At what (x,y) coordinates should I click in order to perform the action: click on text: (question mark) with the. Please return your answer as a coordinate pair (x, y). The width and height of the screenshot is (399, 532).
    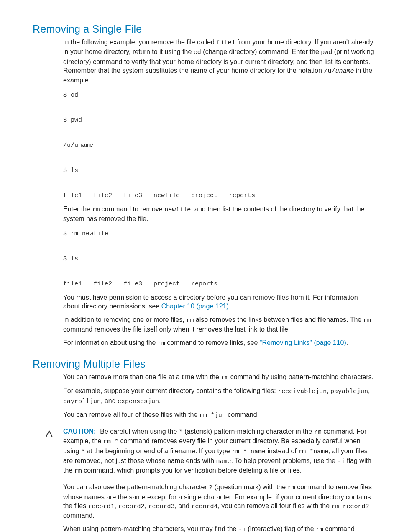
    Looking at the image, I should click on (250, 487).